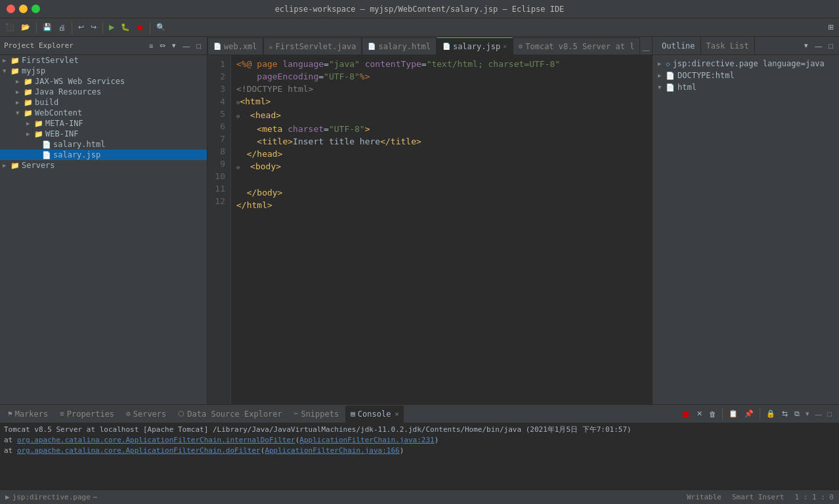 Image resolution: width=839 pixels, height=504 pixels. What do you see at coordinates (746, 87) in the screenshot?
I see `outline-item-html: ▼ 📄 html` at bounding box center [746, 87].